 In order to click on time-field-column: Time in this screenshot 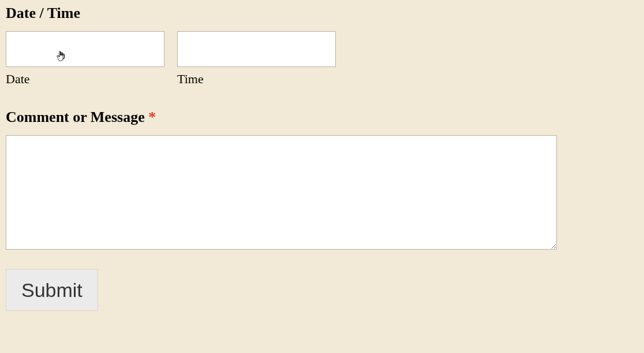, I will do `click(256, 59)`.